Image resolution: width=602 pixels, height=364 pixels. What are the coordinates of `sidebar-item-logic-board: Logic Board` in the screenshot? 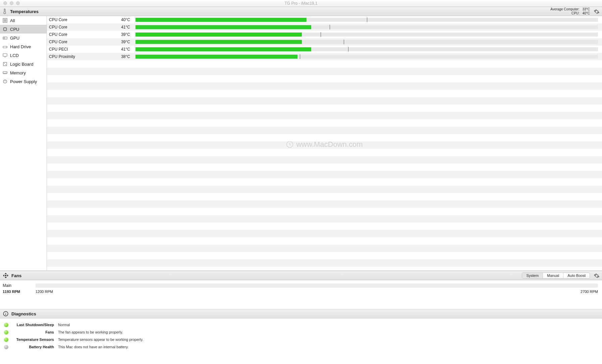 It's located at (23, 64).